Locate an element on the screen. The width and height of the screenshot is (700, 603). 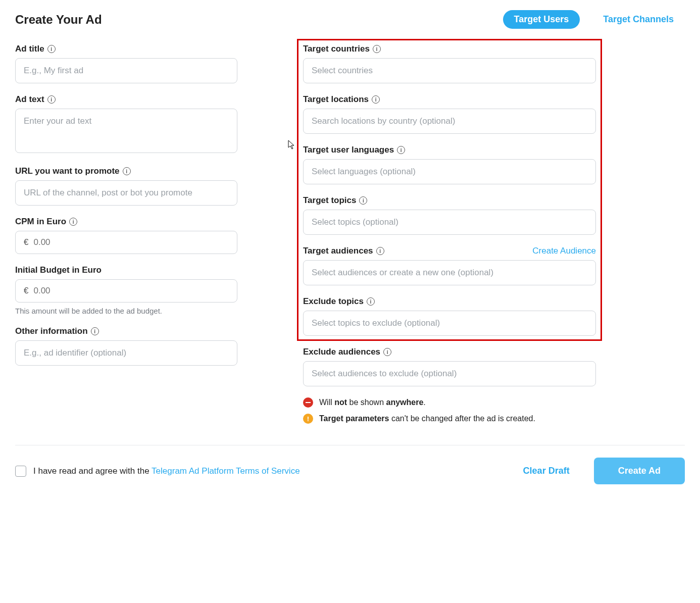
tab-target-users: Target Users is located at coordinates (541, 19).